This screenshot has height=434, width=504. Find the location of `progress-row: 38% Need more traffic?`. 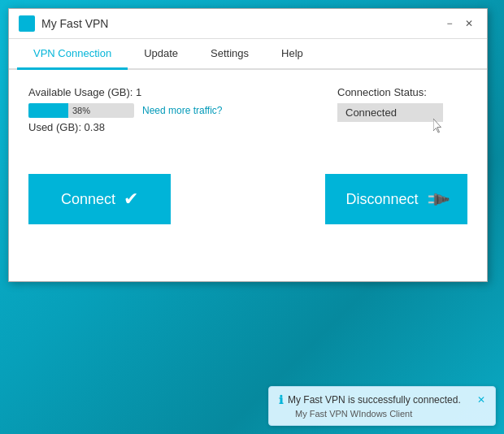

progress-row: 38% Need more traffic? is located at coordinates (183, 111).